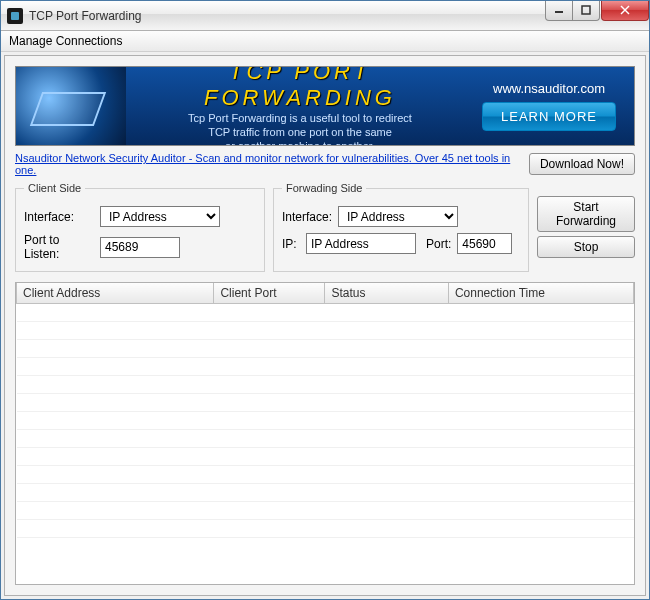 The height and width of the screenshot is (600, 650). Describe the element at coordinates (325, 164) in the screenshot. I see `promo-row: Nsauditor Network Security Auditor - Sca…` at that location.